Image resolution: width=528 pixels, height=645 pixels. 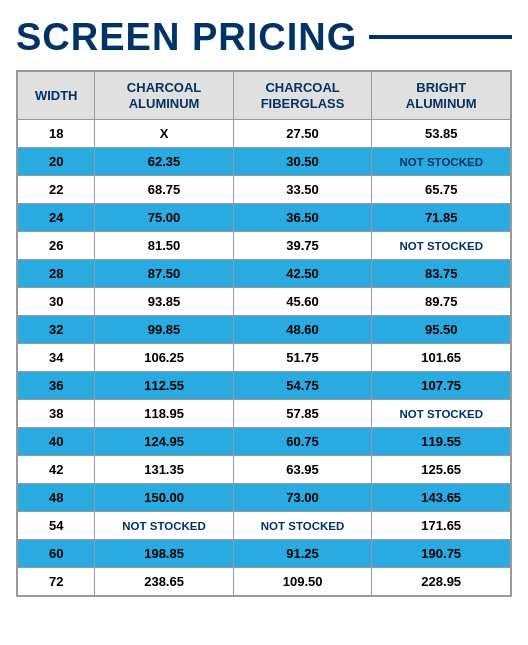 What do you see at coordinates (164, 498) in the screenshot?
I see `table-cell: 150.00` at bounding box center [164, 498].